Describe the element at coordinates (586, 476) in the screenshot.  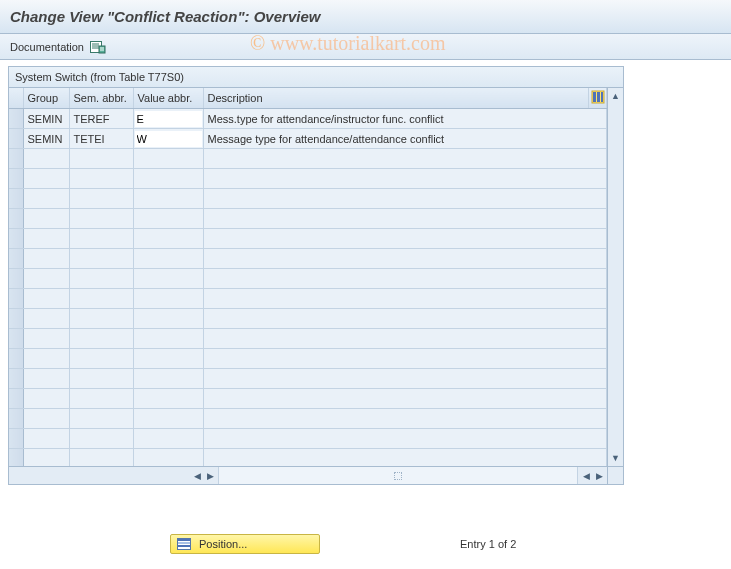
I see `scroll-left-end-icon: ◀` at that location.